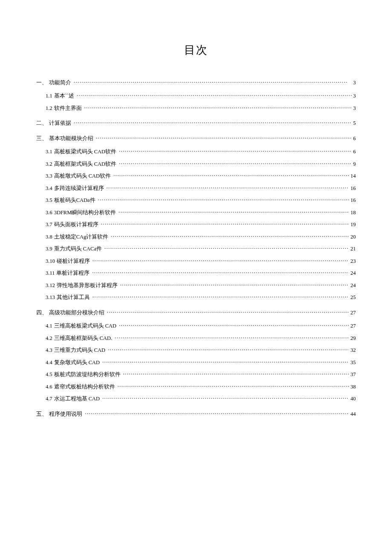 The image size is (392, 555). I want to click on toc-item-4-2: 4.2 三维高桩框架码头 CAD. 29, so click(201, 338).